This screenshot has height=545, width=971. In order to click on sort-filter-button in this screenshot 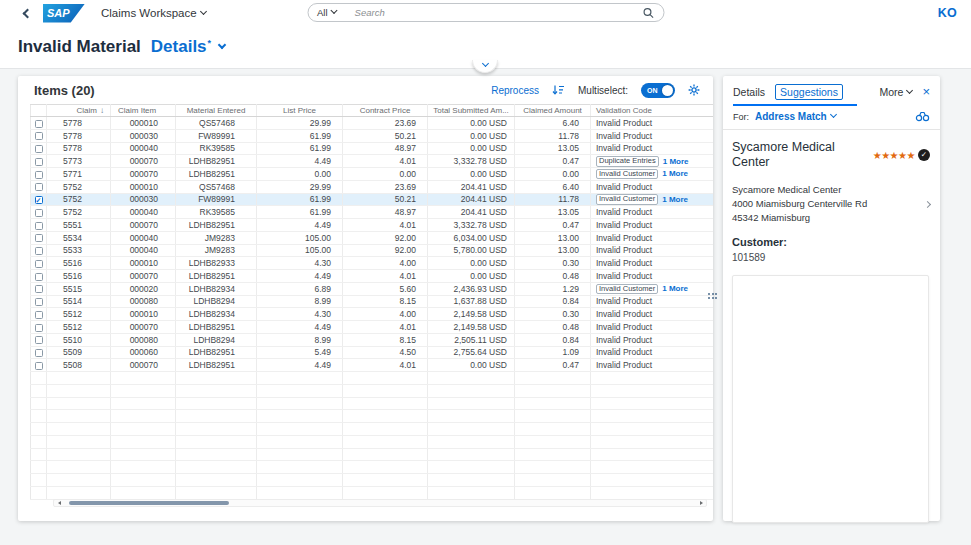, I will do `click(558, 90)`.